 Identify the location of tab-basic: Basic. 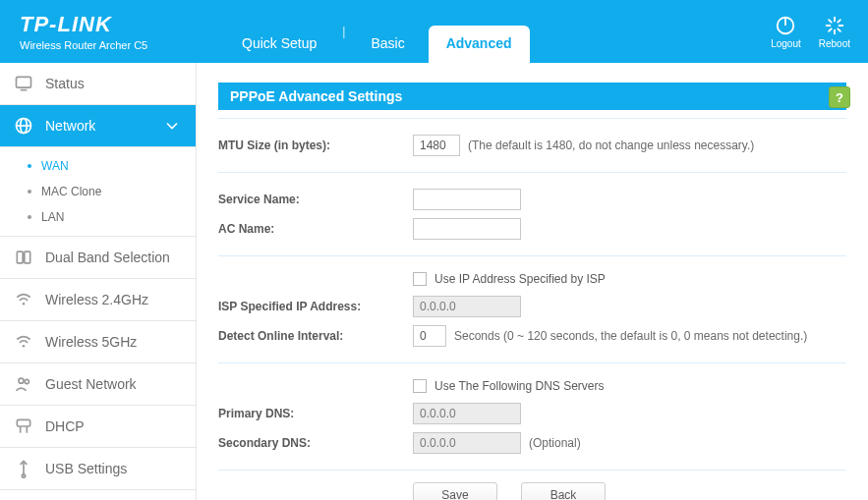
(387, 44).